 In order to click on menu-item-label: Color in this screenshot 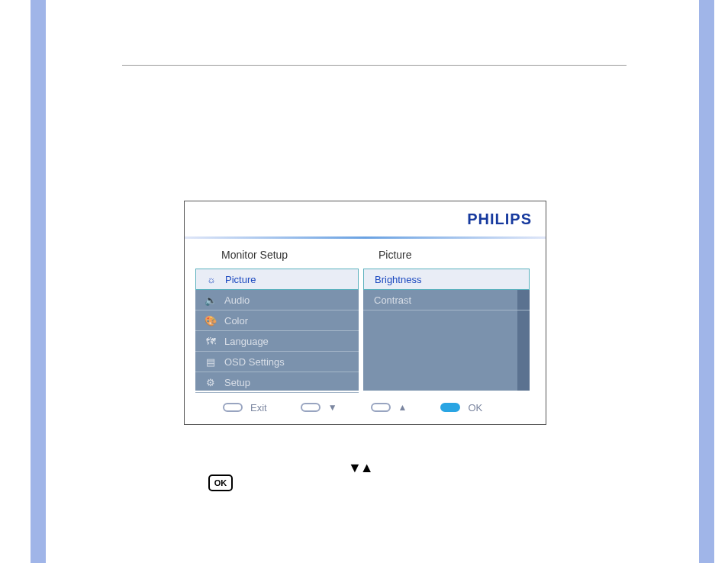, I will do `click(237, 320)`.